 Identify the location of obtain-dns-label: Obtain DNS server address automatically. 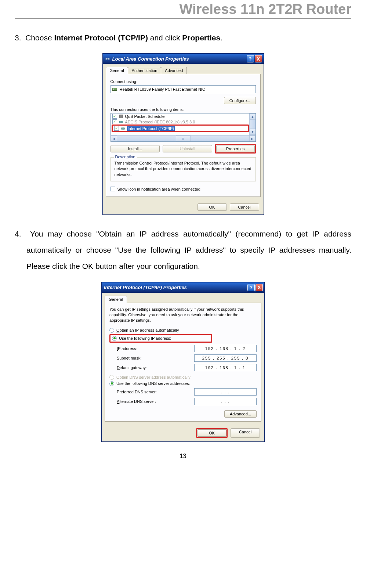
(153, 377).